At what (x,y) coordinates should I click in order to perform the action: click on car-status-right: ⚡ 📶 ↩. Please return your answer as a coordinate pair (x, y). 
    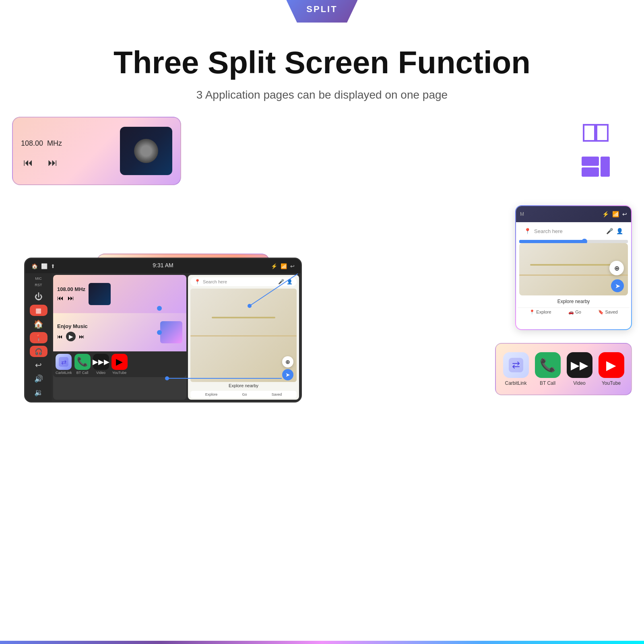
    Looking at the image, I should click on (283, 266).